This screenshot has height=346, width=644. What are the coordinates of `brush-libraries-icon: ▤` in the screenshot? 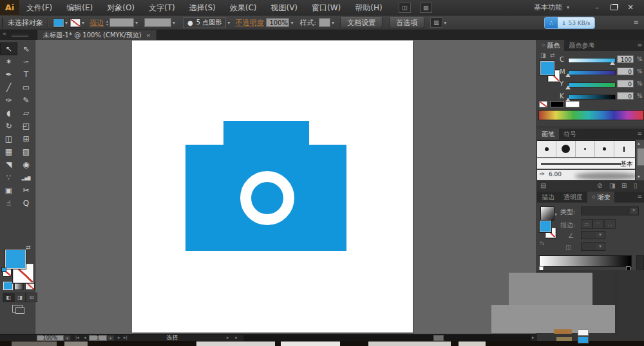 It's located at (544, 185).